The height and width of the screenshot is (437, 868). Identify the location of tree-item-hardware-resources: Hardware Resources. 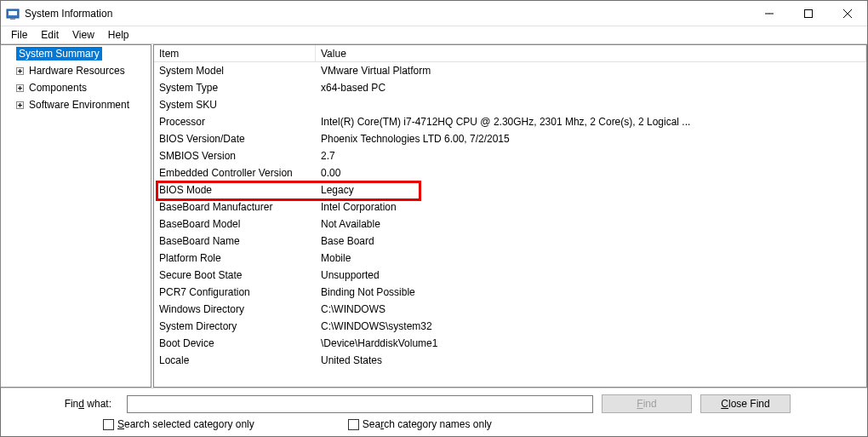
(76, 71).